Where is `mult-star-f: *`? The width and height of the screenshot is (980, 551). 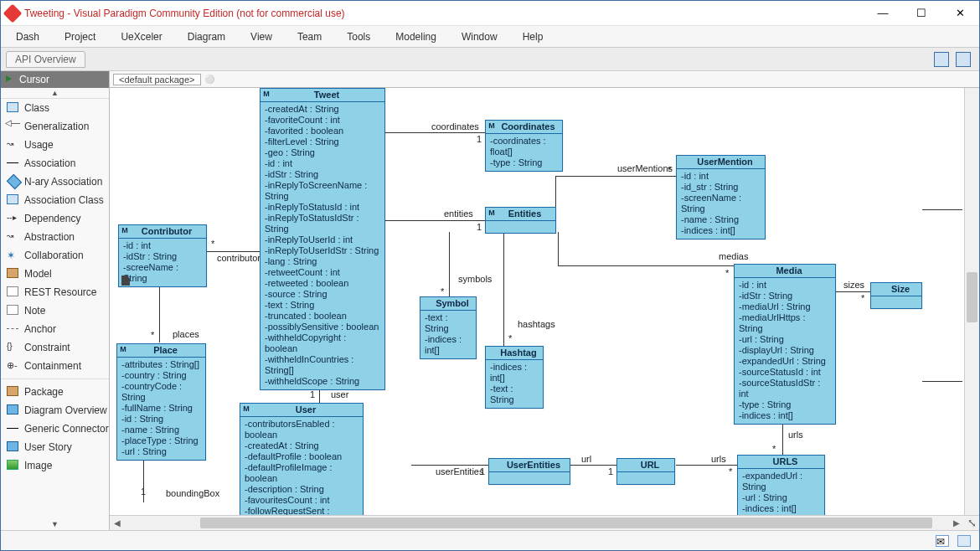 mult-star-f: * is located at coordinates (774, 449).